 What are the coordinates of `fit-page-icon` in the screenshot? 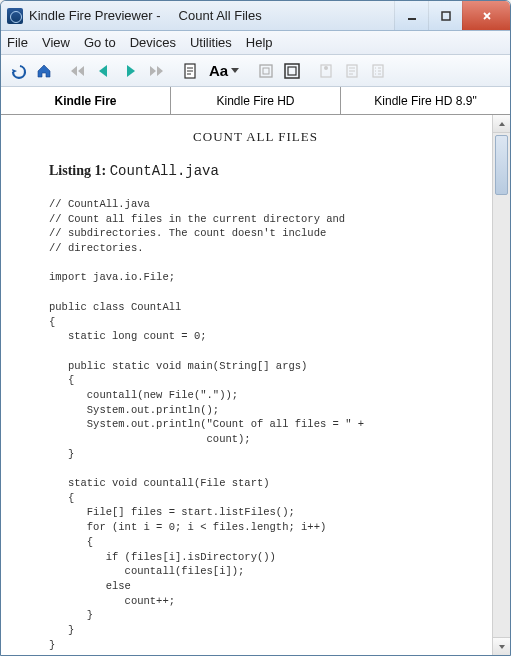 It's located at (266, 71).